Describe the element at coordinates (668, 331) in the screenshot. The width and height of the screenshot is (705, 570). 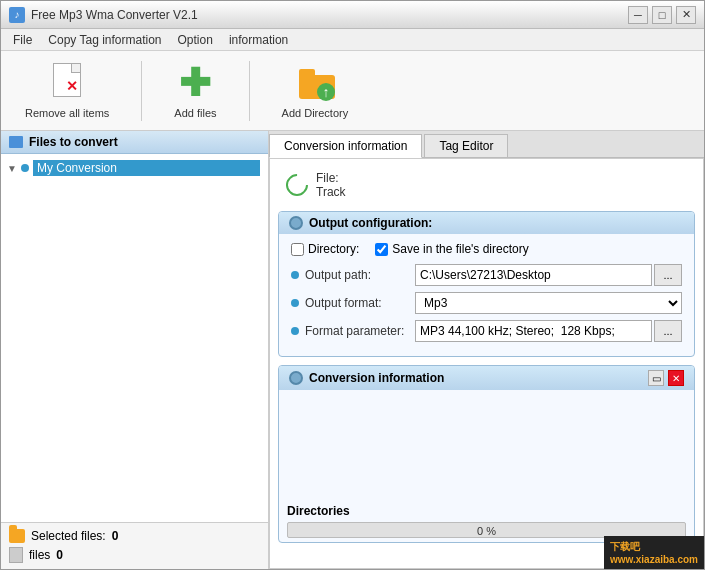
I see `format-param-browse: ...` at that location.